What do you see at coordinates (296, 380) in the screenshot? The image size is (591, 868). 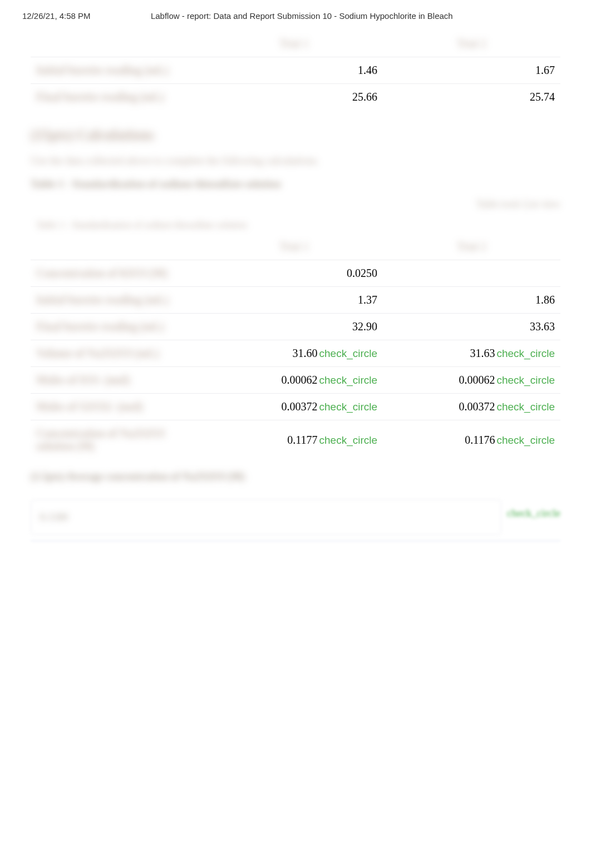 I see `table-row: Moles of IO3- (mol) 0.00062check_circle …` at bounding box center [296, 380].